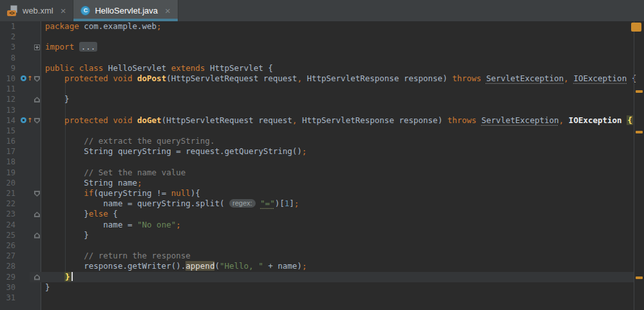 This screenshot has width=644, height=310. Describe the element at coordinates (122, 193) in the screenshot. I see `code-text: if(queryString != null){` at that location.